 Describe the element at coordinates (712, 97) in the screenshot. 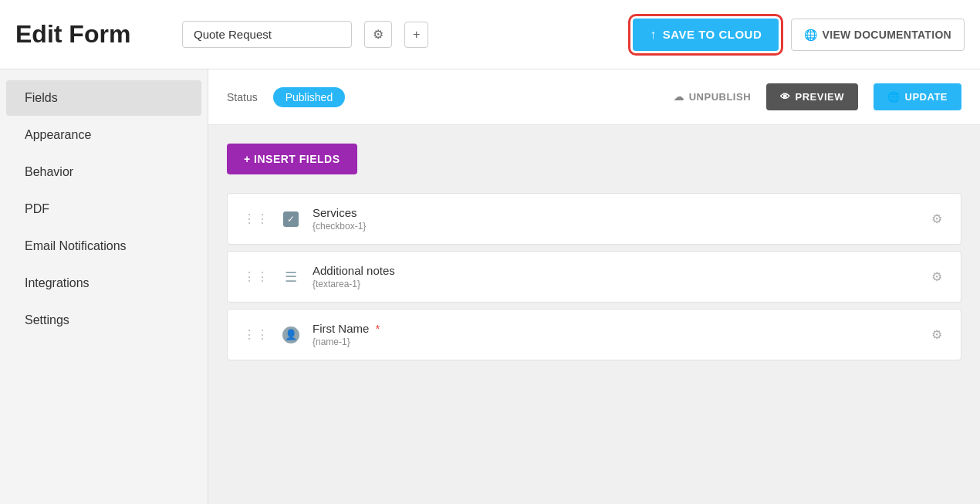

I see `unpublish-button: ☁ UNPUBLISH` at that location.